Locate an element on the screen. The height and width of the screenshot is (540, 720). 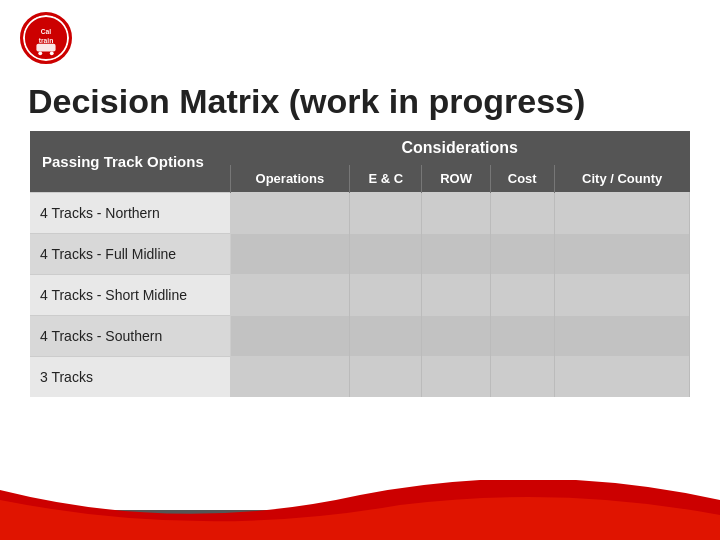
cell-northern-city is located at coordinates (622, 214).